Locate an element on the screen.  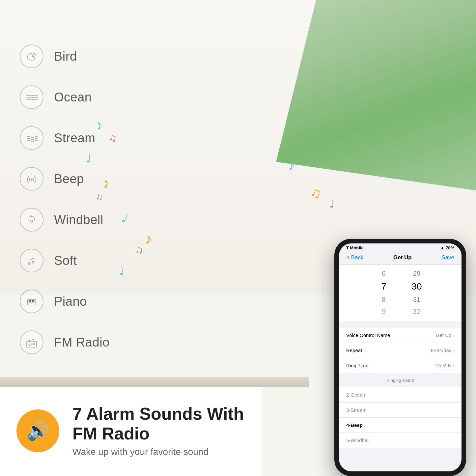
phone-mockup: T Mobile ▲ 78% < Back Get Up Save 6 7 8 … is located at coordinates (400, 357).